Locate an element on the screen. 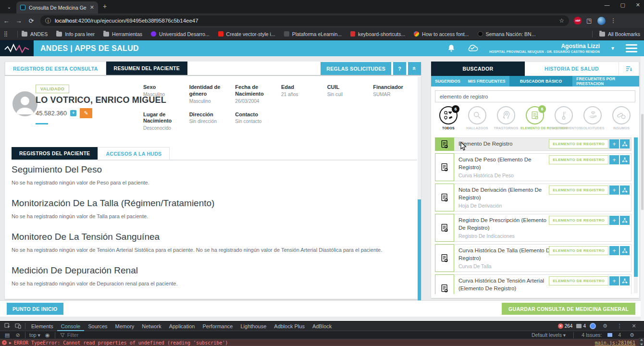 Image resolution: width=644 pixels, height=346 pixels. devtools-tab: Memory is located at coordinates (125, 326).